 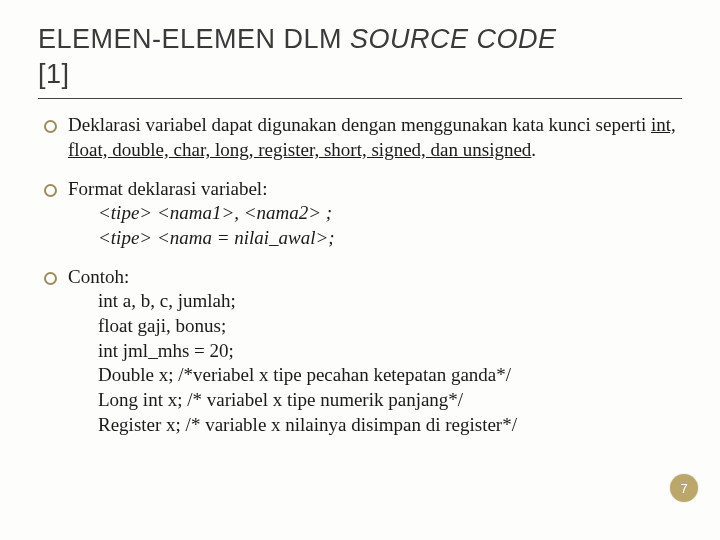 I want to click on bullet-3-sub-1: int a, b, c, jumlah;, so click(x=390, y=302).